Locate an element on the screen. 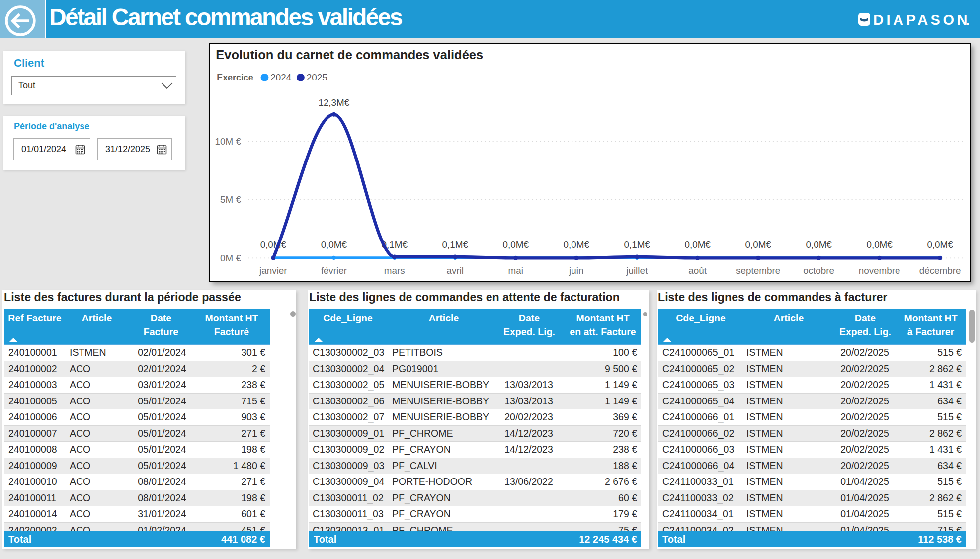 The height and width of the screenshot is (559, 980). svg-text: Exercice is located at coordinates (235, 78).